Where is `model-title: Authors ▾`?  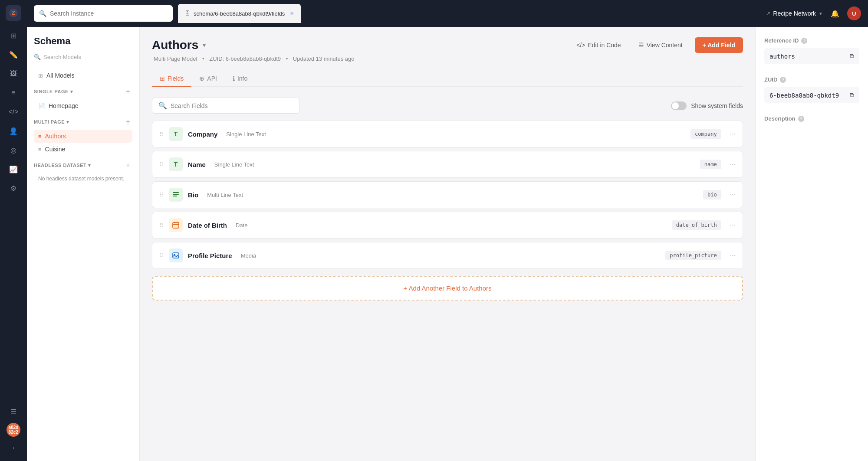
model-title: Authors ▾ is located at coordinates (179, 45).